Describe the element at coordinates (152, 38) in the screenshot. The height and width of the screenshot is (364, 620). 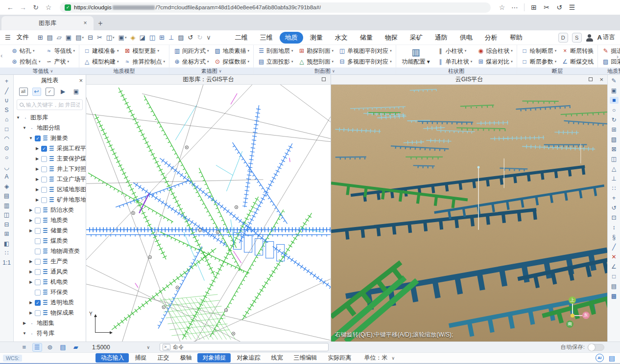
I see `window-icon: ◫` at that location.